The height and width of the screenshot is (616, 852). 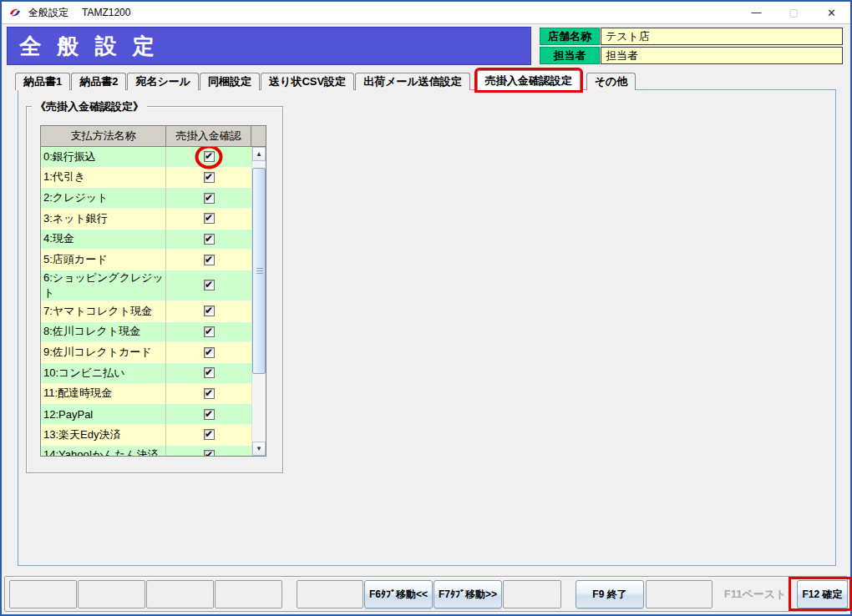 I want to click on column-header-spacer, so click(x=259, y=136).